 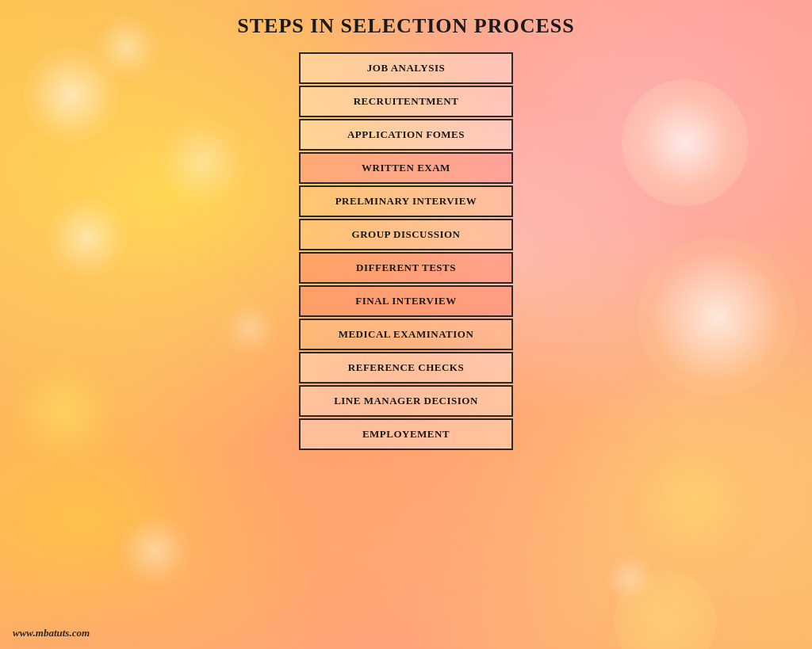 I want to click on step-box-9: MEDICAL EXAMINATION, so click(x=406, y=334).